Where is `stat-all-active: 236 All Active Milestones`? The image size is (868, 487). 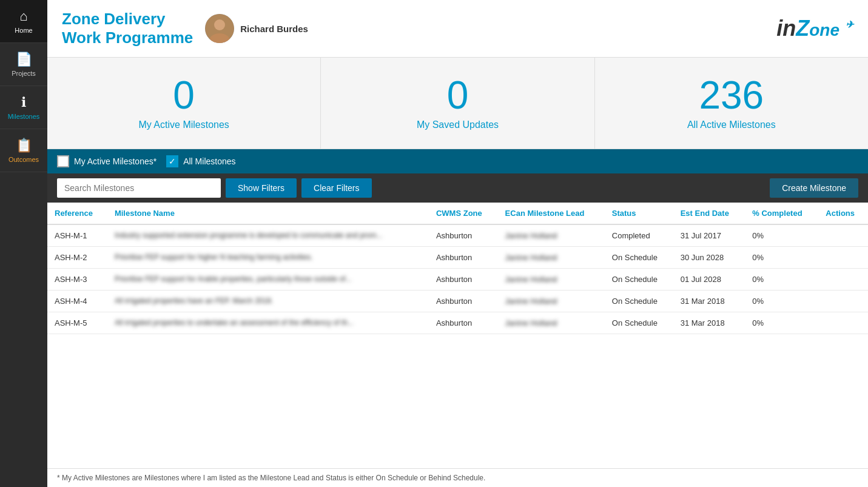 stat-all-active: 236 All Active Milestones is located at coordinates (732, 103).